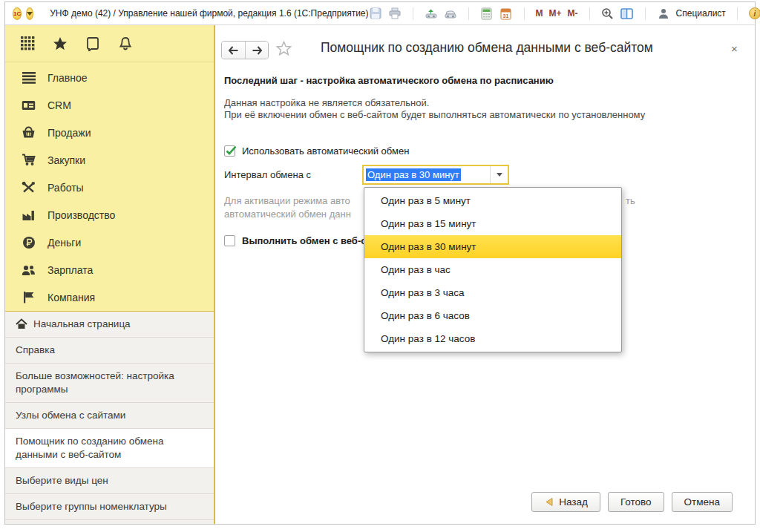 The height and width of the screenshot is (532, 760). I want to click on nav-item-home: Начальная страница, so click(110, 325).